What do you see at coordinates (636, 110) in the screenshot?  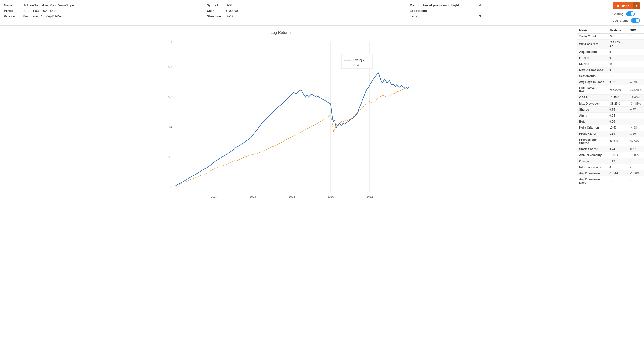 I see `spx-cell: 0.77` at bounding box center [636, 110].